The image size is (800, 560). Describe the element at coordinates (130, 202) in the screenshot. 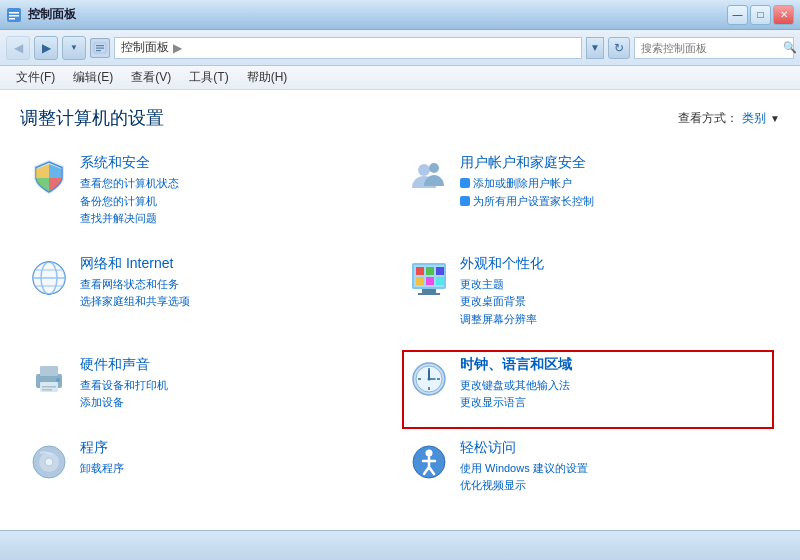

I see `system-security-link-2: 备份您的计算机` at that location.